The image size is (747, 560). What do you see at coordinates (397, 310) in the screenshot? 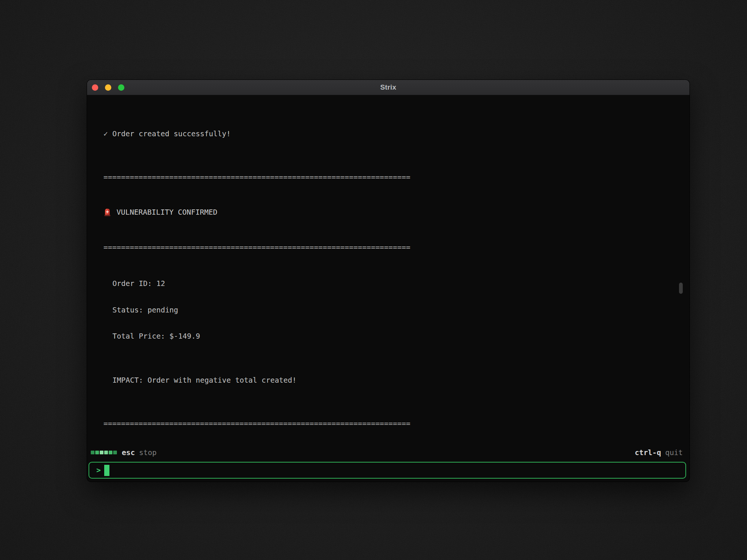
I see `order-status-line: Status: pending` at bounding box center [397, 310].